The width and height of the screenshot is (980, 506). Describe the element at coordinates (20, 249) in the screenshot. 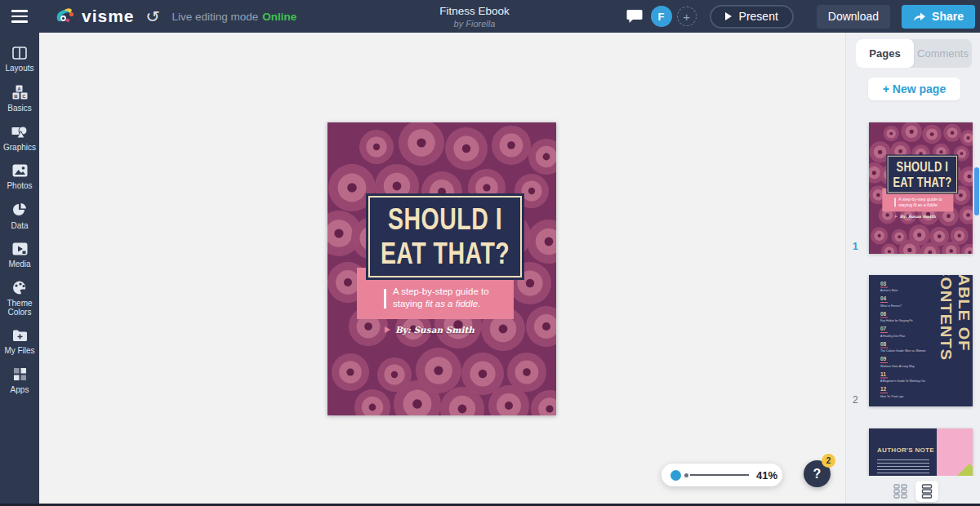

I see `media-icon` at that location.